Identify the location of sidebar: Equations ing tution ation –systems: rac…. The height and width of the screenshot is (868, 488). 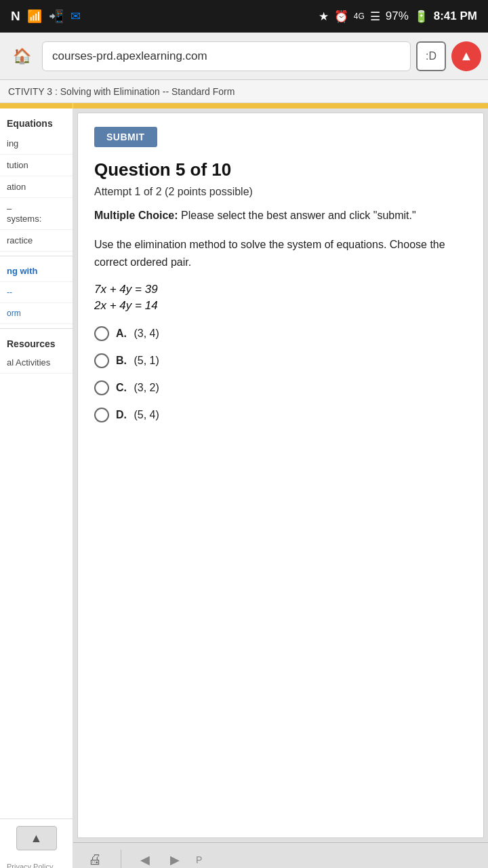
(37, 486).